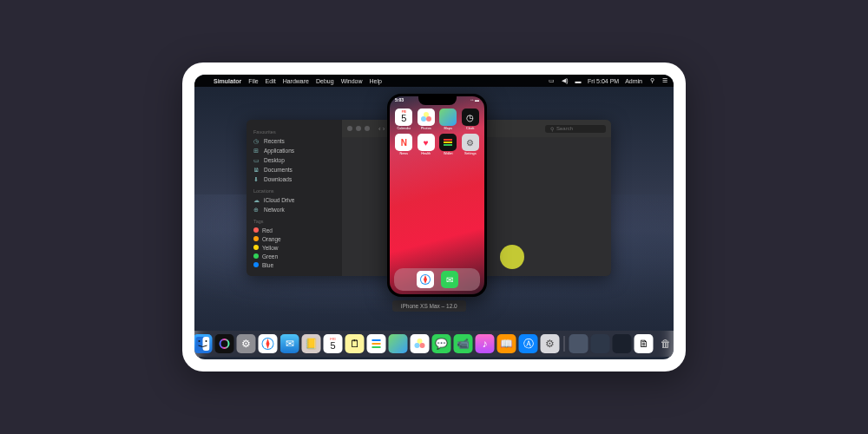 The height and width of the screenshot is (434, 868). I want to click on clock-icon: ◷, so click(257, 141).